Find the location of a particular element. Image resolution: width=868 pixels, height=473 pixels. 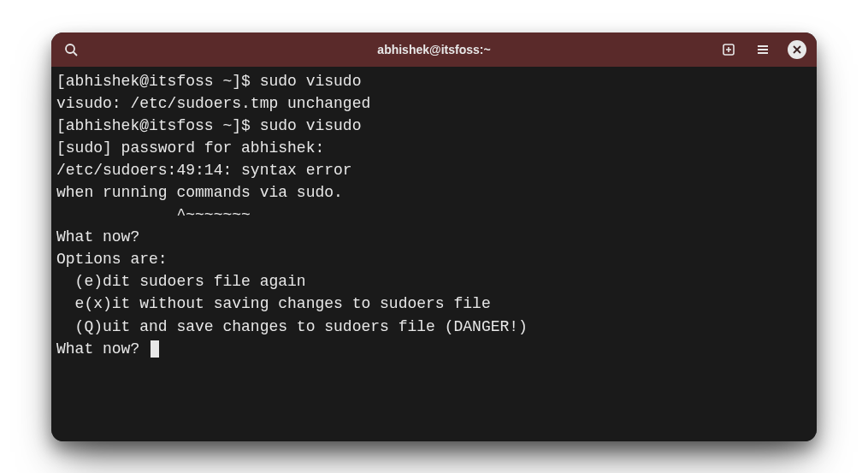

new-tab-icon is located at coordinates (729, 50).